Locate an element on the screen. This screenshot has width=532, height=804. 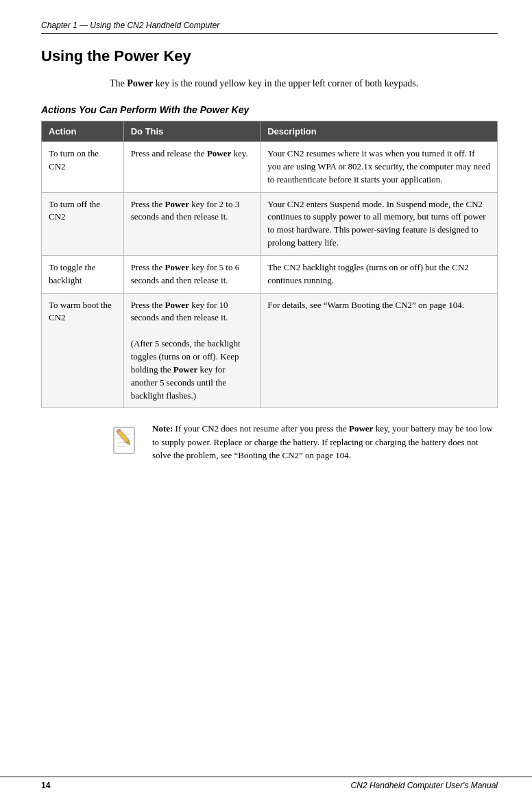
cell-dothis-3: Press the Power key for 5 to 6 seconds a… is located at coordinates (192, 274).